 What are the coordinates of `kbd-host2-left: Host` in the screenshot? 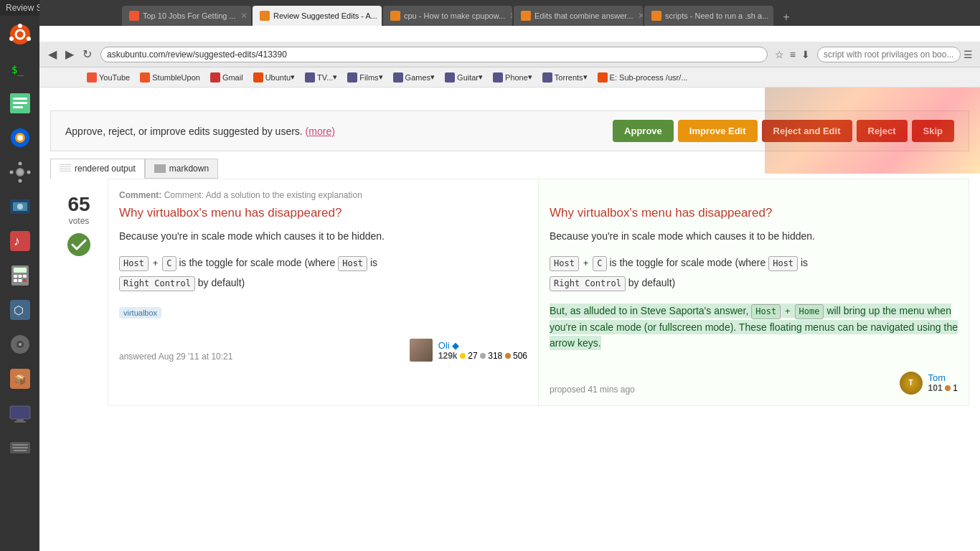 It's located at (353, 264).